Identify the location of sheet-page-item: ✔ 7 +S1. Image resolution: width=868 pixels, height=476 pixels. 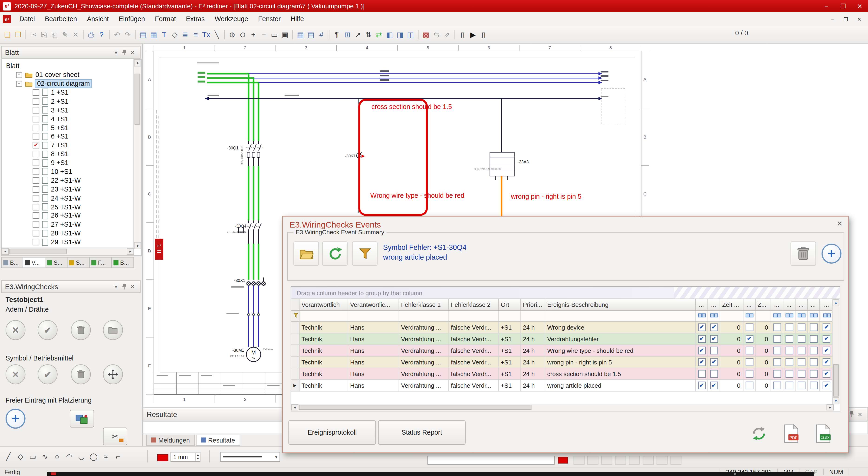
(87, 145).